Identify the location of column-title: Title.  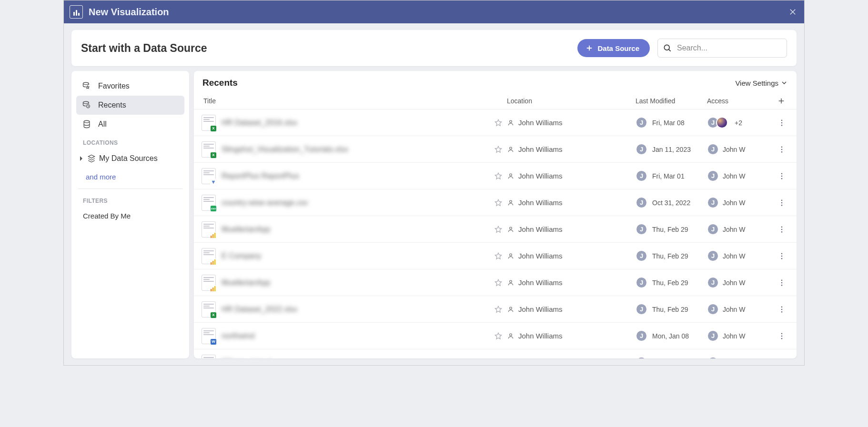
(346, 101).